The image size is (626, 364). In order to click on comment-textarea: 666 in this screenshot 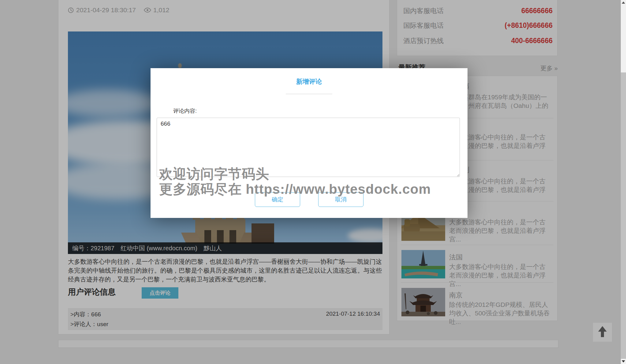, I will do `click(308, 147)`.